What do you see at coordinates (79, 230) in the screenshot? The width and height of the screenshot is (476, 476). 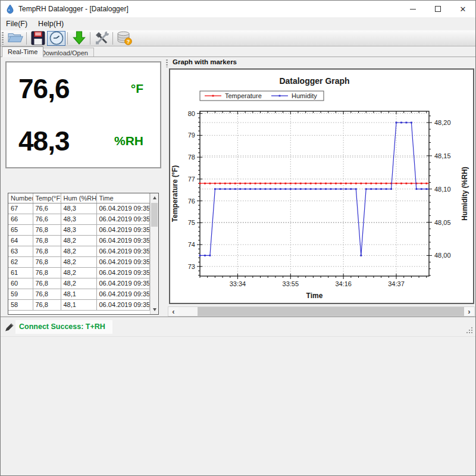 I see `table-row: 6576,848,306.04.2019 09:35:27` at bounding box center [79, 230].